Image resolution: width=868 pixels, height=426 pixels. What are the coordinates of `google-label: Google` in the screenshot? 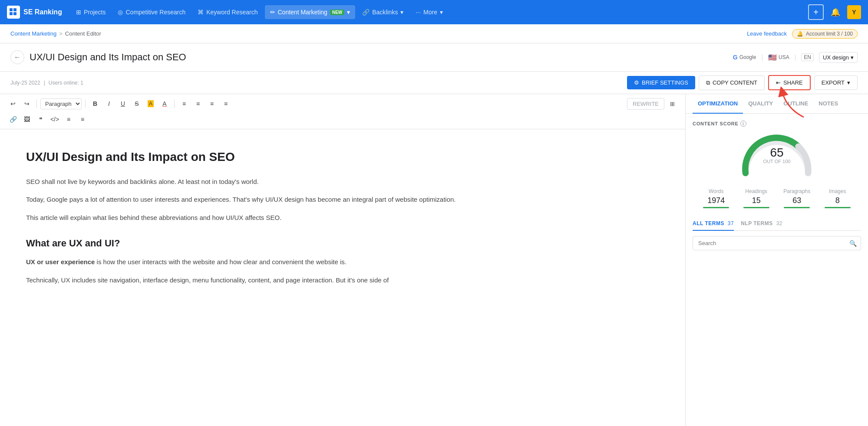 It's located at (748, 57).